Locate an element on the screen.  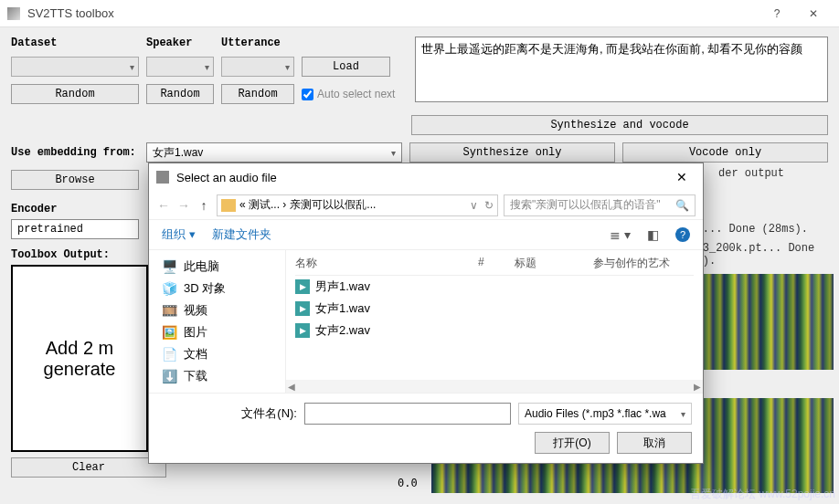
folder-icon is located at coordinates (228, 205).